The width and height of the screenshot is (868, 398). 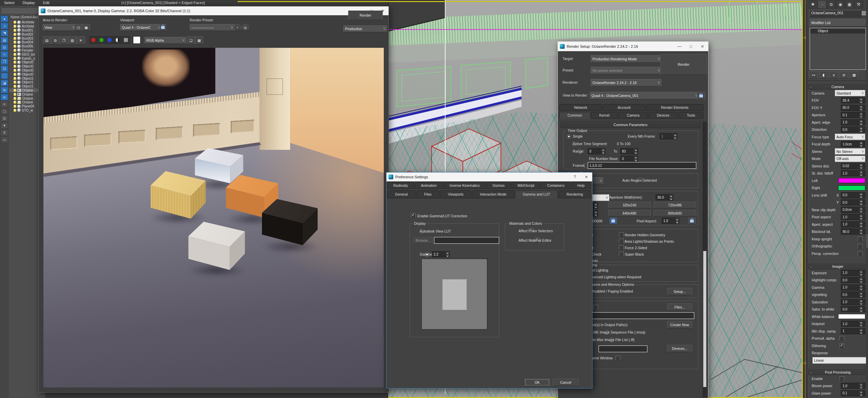 I want to click on render-setup-tab: Tools, so click(x=691, y=115).